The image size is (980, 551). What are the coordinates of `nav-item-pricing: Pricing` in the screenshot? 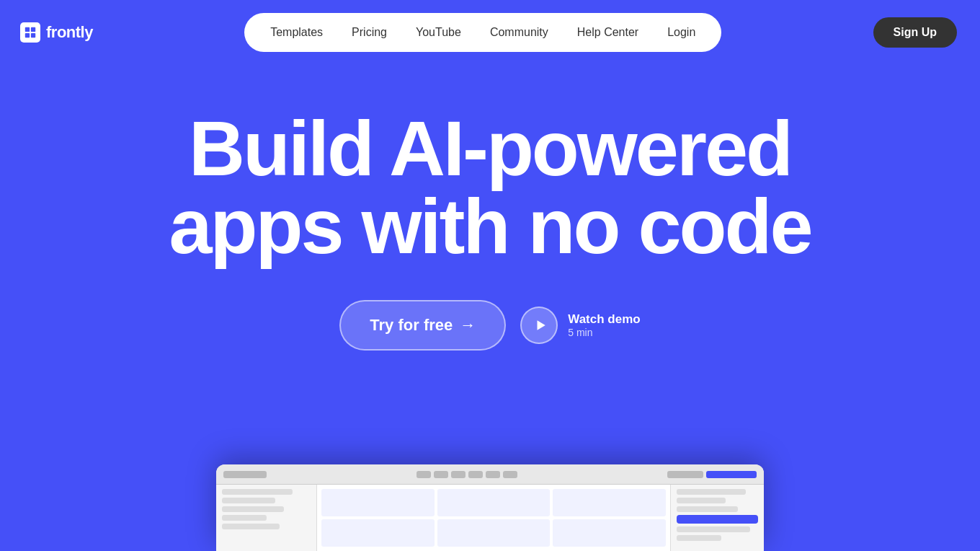 It's located at (369, 32).